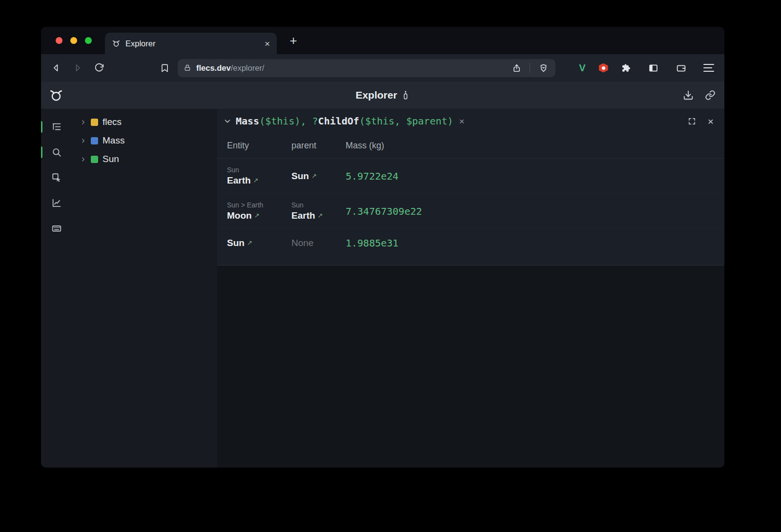  I want to click on address-bar: flecs.dev/explorer/, so click(367, 68).